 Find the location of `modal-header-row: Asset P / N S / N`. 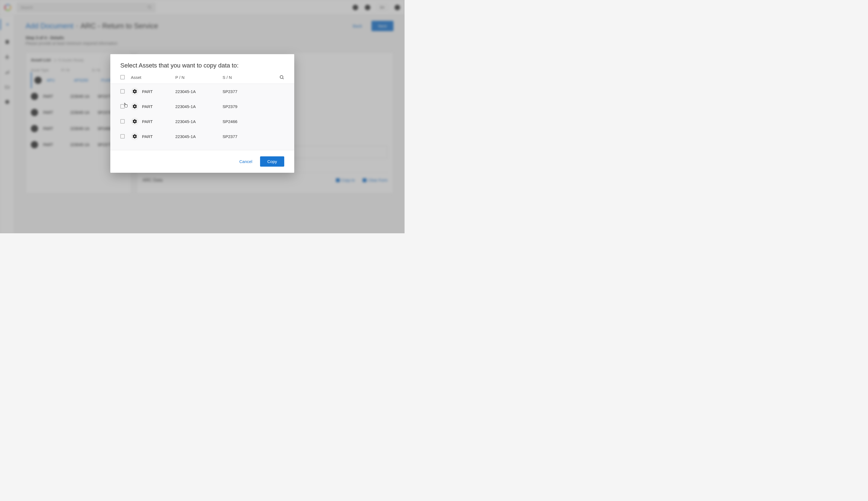

modal-header-row: Asset P / N S / N is located at coordinates (202, 79).